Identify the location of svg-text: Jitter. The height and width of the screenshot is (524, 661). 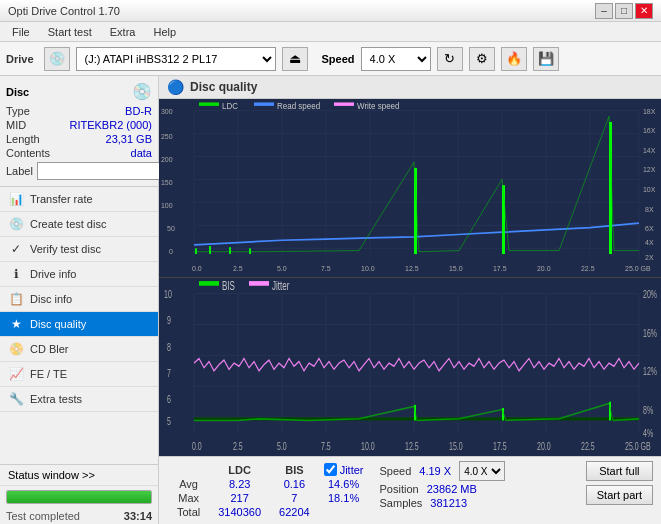
(281, 286).